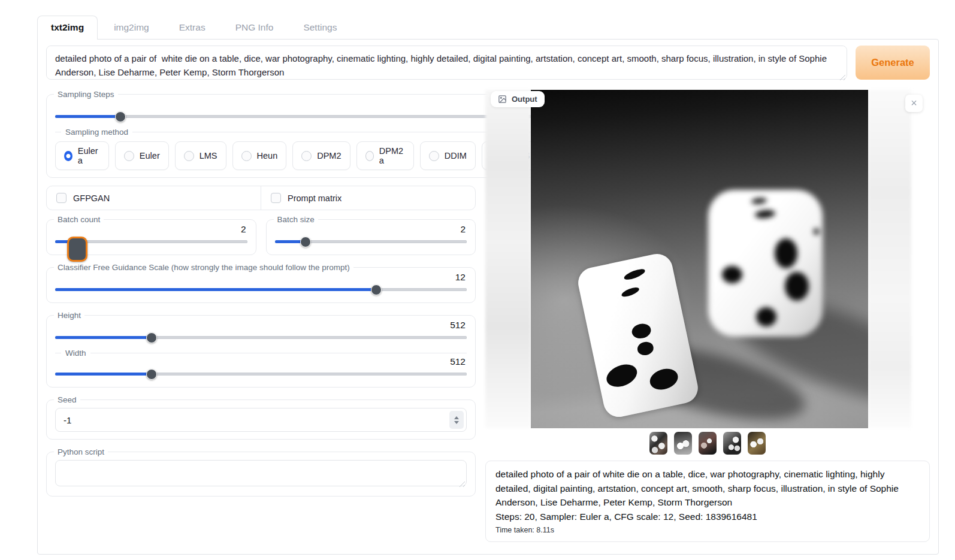 The image size is (955, 560). What do you see at coordinates (261, 374) in the screenshot?
I see `width-slider` at bounding box center [261, 374].